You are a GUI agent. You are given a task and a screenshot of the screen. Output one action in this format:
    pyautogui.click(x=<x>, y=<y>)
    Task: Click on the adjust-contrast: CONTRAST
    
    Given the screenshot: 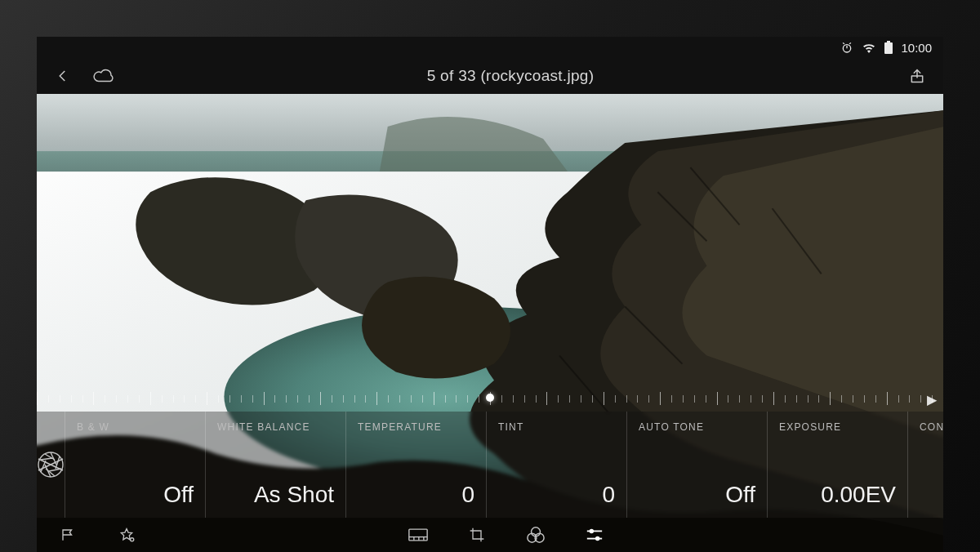 What is the action you would take?
    pyautogui.click(x=926, y=465)
    